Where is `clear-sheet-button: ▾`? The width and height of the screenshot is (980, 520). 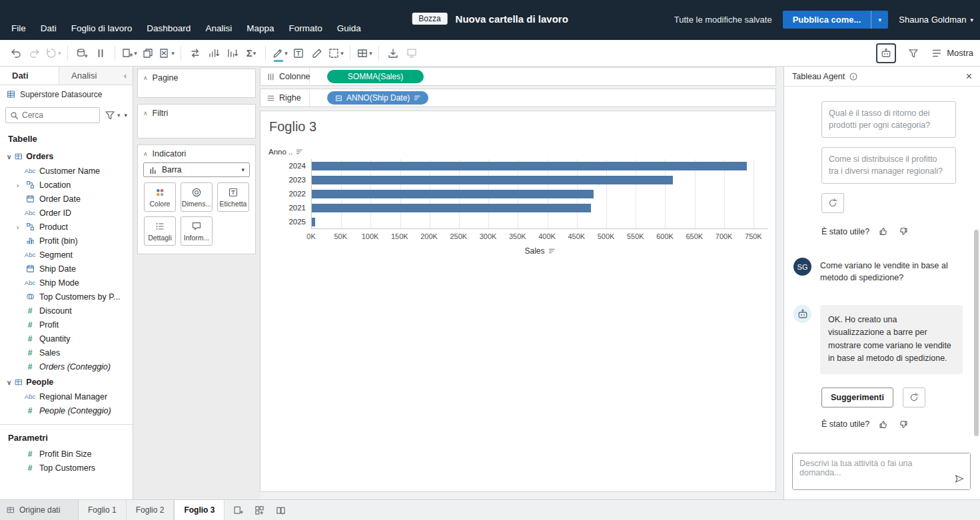
clear-sheet-button: ▾ is located at coordinates (167, 53).